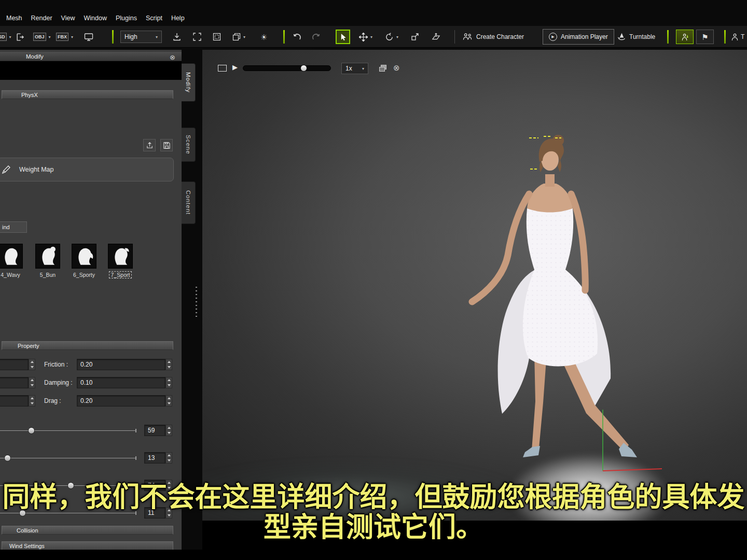  Describe the element at coordinates (304, 68) in the screenshot. I see `timeline-slider-handle` at that location.